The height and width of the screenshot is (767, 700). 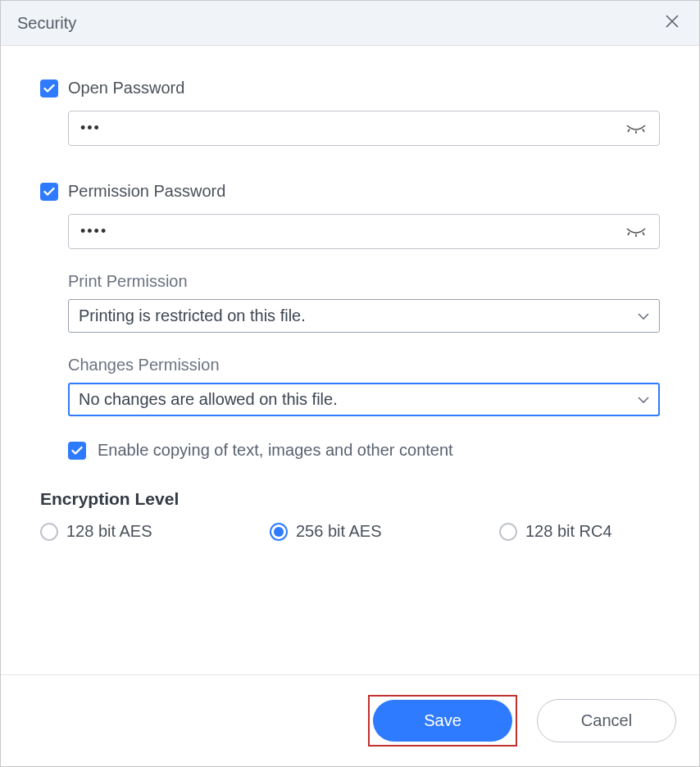 What do you see at coordinates (350, 192) in the screenshot?
I see `permission-password-row: Permission Password` at bounding box center [350, 192].